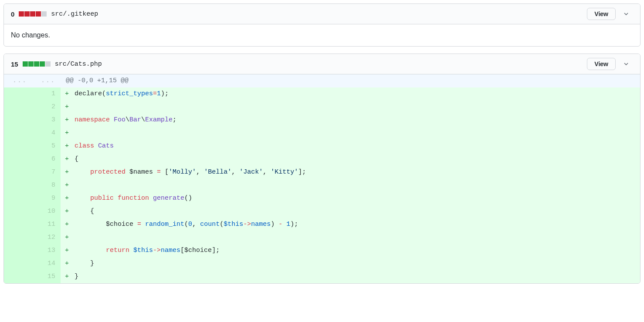 Image resolution: width=644 pixels, height=322 pixels. I want to click on line-number-new: 9, so click(46, 198).